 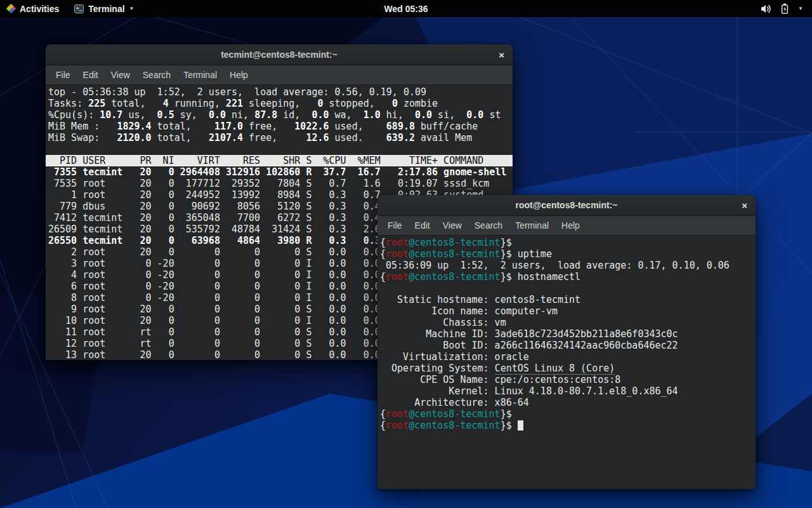 What do you see at coordinates (358, 138) in the screenshot?
I see `text-segment: used.` at bounding box center [358, 138].